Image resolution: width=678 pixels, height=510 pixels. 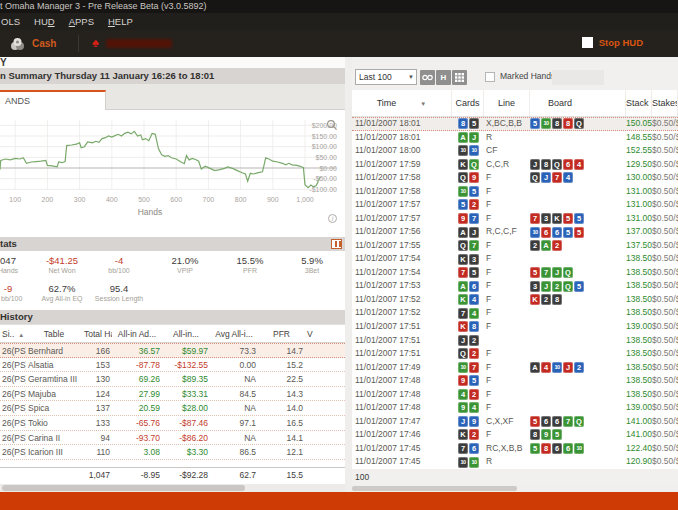 What do you see at coordinates (468, 219) in the screenshot?
I see `hand-cards: 97` at bounding box center [468, 219].